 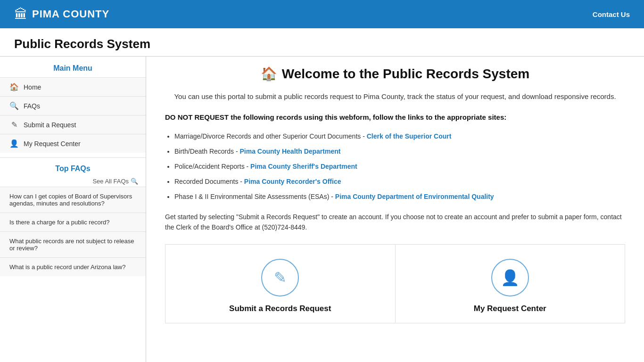 What do you see at coordinates (400, 166) in the screenshot?
I see `list-item-3: Police/Accident Reports - Pima County Sh…` at bounding box center [400, 166].